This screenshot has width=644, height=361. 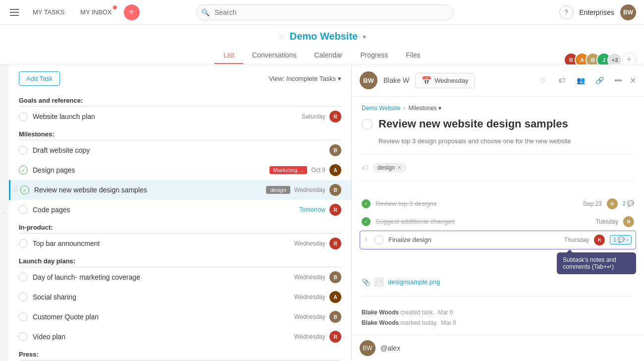 I want to click on task-assignee-avatar: B, so click(x=335, y=190).